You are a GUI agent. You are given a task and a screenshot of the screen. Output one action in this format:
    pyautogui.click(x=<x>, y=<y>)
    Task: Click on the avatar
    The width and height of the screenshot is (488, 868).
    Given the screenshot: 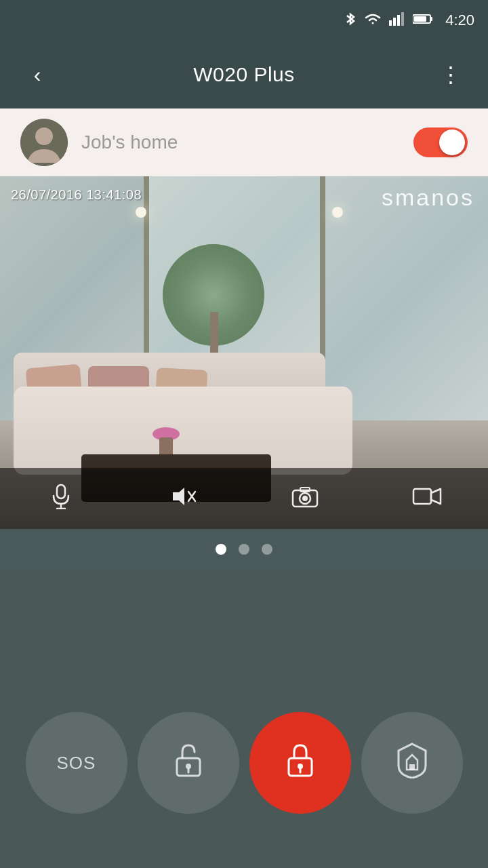 What is the action you would take?
    pyautogui.click(x=44, y=142)
    